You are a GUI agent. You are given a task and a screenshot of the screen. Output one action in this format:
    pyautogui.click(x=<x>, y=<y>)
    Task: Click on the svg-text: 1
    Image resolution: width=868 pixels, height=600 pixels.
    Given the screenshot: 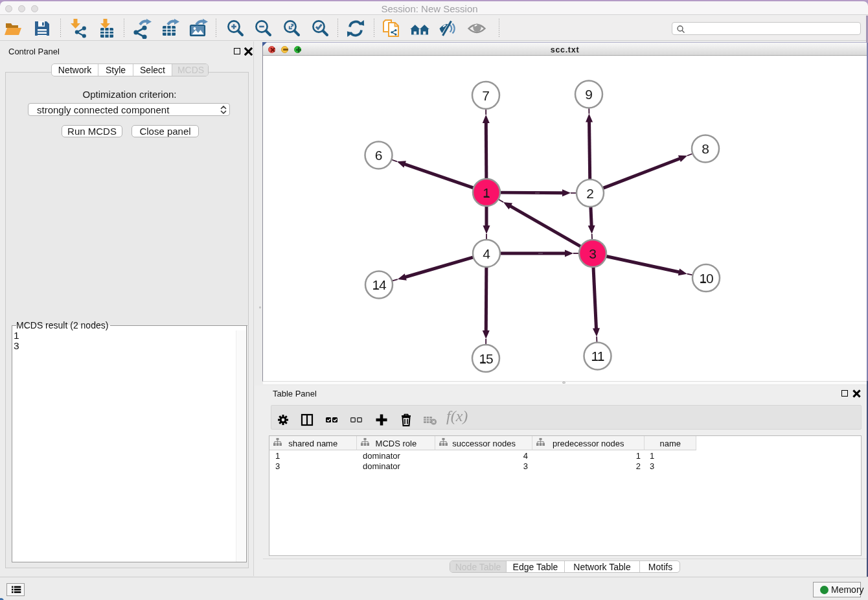 What is the action you would take?
    pyautogui.click(x=486, y=193)
    